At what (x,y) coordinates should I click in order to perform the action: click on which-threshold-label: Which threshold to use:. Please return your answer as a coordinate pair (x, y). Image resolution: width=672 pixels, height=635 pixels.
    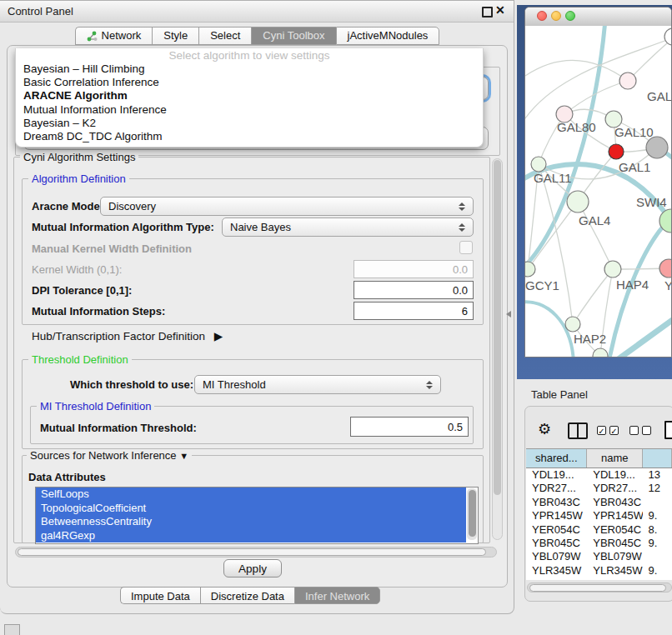
    Looking at the image, I should click on (132, 385).